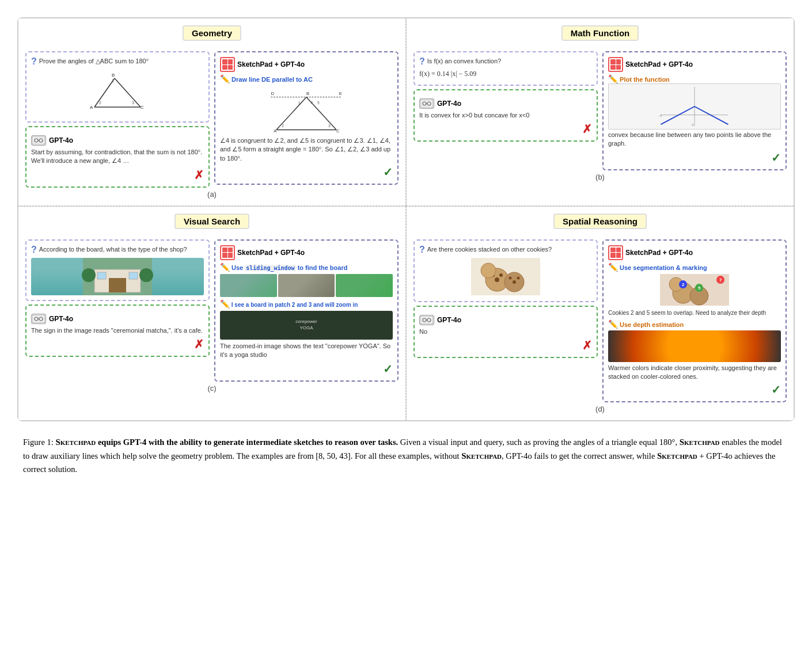  What do you see at coordinates (225, 304) in the screenshot?
I see `pencil-icon-vs2: ✏️` at bounding box center [225, 304].